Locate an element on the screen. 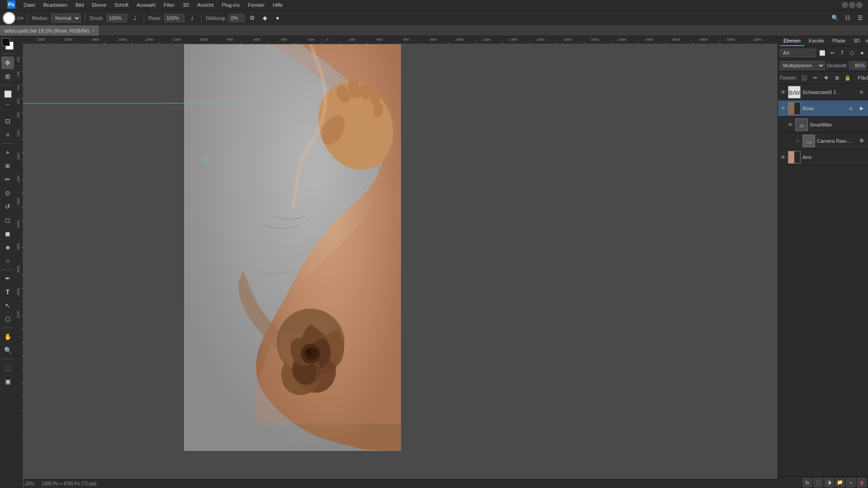 The image size is (868, 488). move-tool-btn: ✥ is located at coordinates (8, 63).